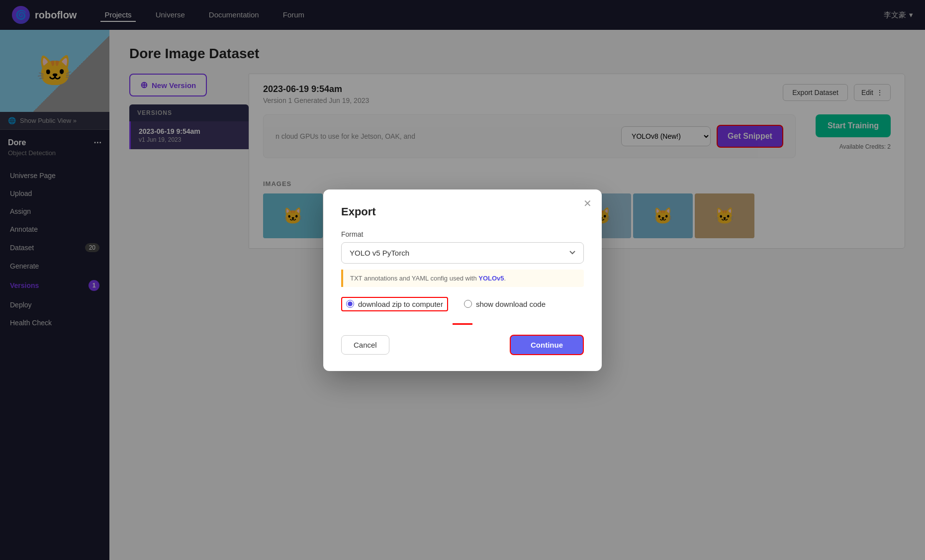 The width and height of the screenshot is (925, 560). What do you see at coordinates (414, 279) in the screenshot?
I see `hint-text: TXT annotations and YAML config used wit…` at bounding box center [414, 279].